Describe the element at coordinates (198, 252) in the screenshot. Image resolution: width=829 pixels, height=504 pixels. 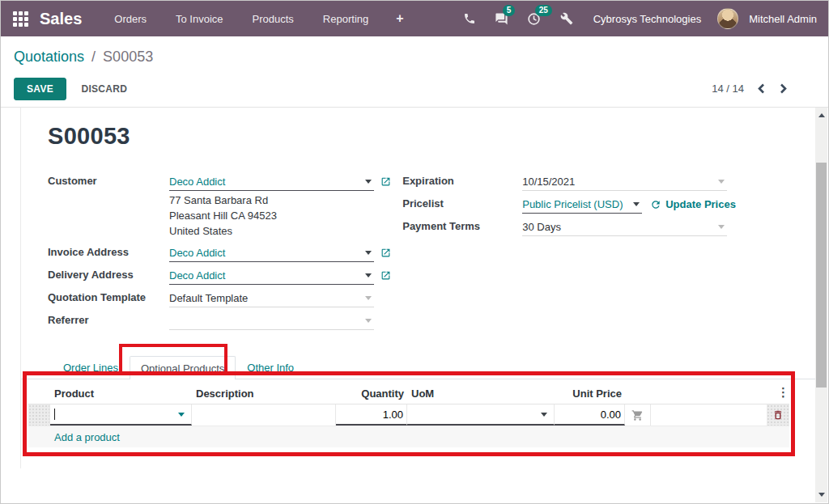
I see `invoice-address-value: Deco Addict` at that location.